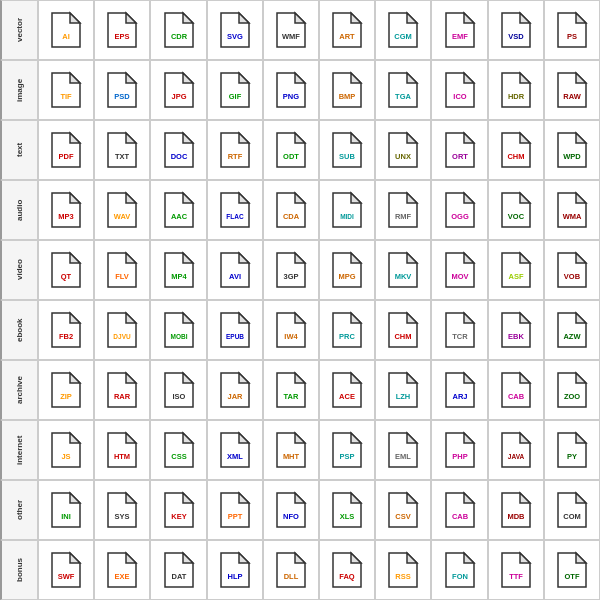  I want to click on file-cell-PY-7: PY, so click(572, 450).